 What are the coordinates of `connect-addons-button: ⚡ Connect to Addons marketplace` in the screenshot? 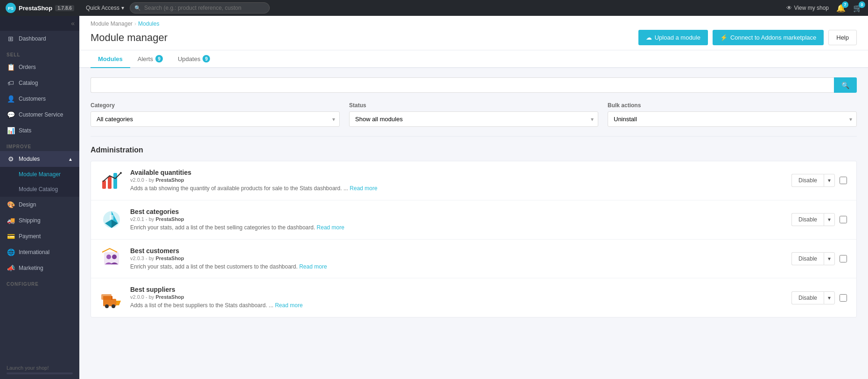 It's located at (768, 37).